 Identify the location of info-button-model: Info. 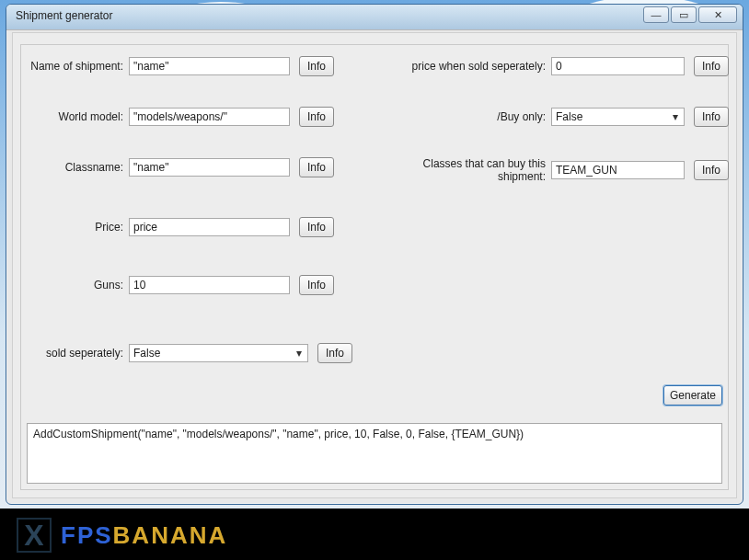
(317, 117).